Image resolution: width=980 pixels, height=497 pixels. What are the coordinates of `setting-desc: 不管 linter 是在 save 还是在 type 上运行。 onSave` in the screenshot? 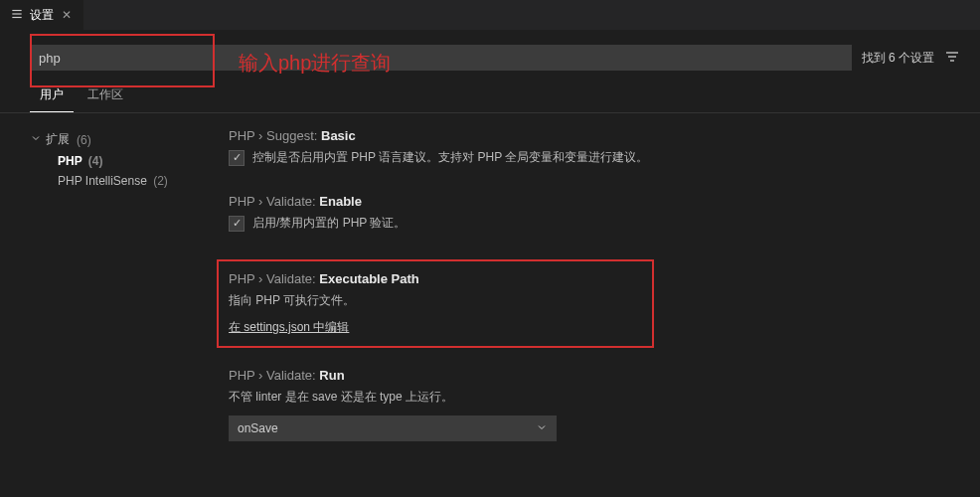 It's located at (589, 415).